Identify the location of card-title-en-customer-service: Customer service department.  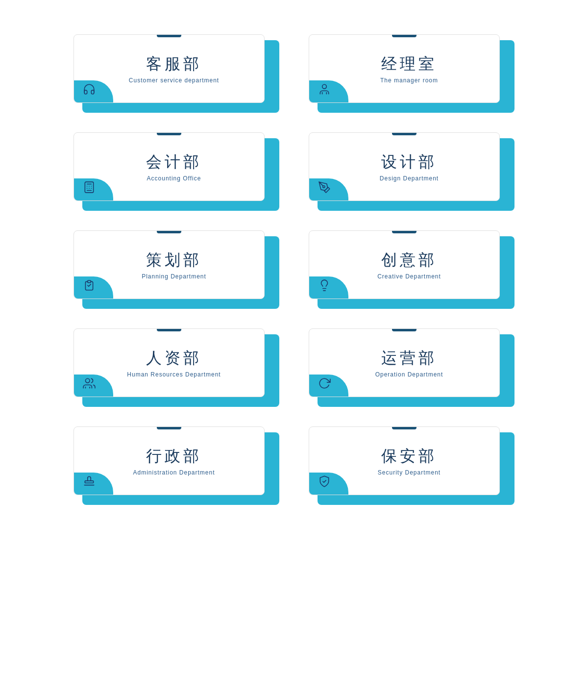
(174, 80).